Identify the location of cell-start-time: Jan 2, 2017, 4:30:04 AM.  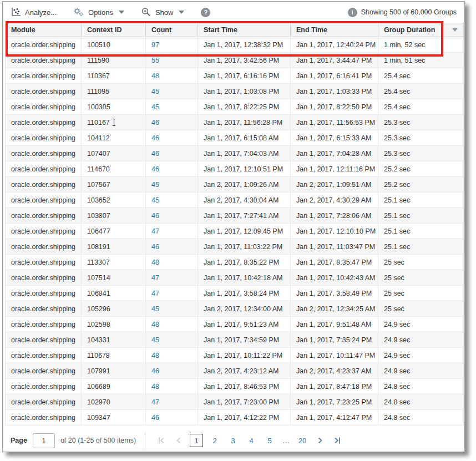
(244, 200).